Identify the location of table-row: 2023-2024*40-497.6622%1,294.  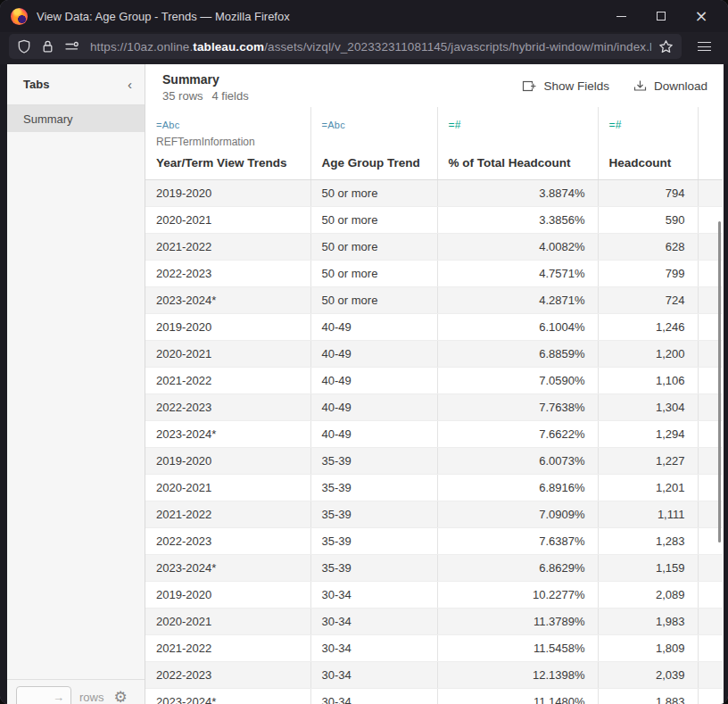
(434, 434).